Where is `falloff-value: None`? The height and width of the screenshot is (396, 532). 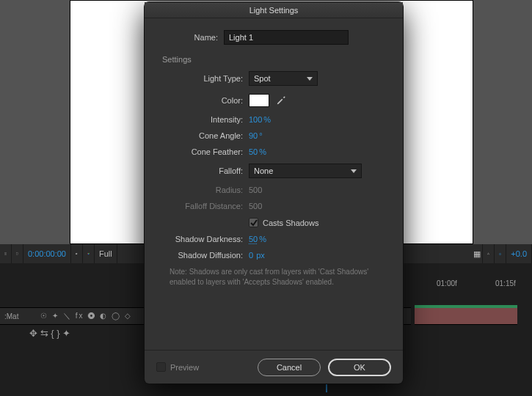
falloff-value: None is located at coordinates (263, 171).